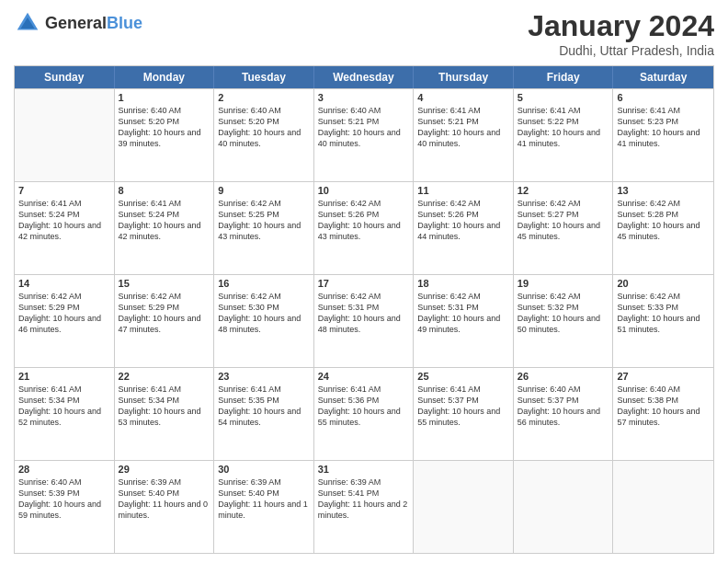  Describe the element at coordinates (64, 283) in the screenshot. I see `day-number: 14` at that location.